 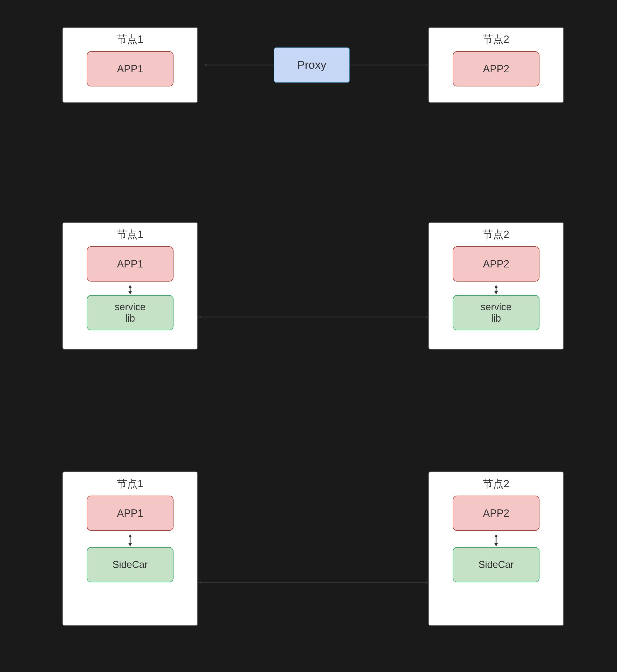 I want to click on node2-box-d3: 节点2 APP2 SideCar, so click(x=496, y=549).